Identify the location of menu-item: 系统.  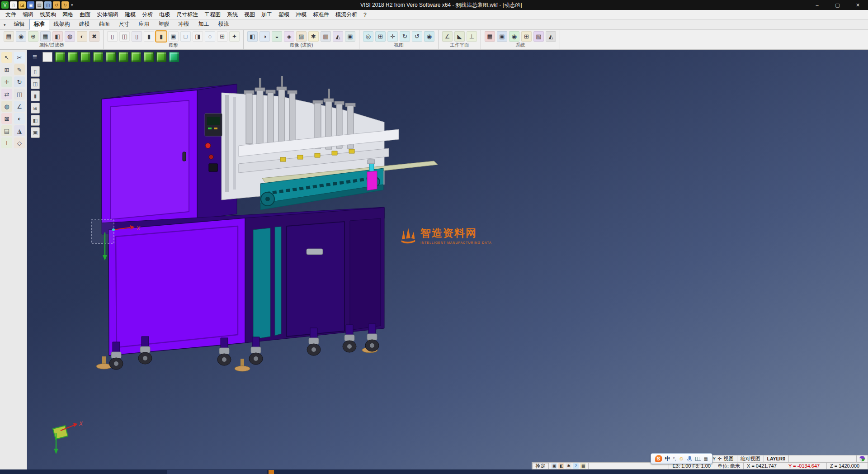
(232, 14).